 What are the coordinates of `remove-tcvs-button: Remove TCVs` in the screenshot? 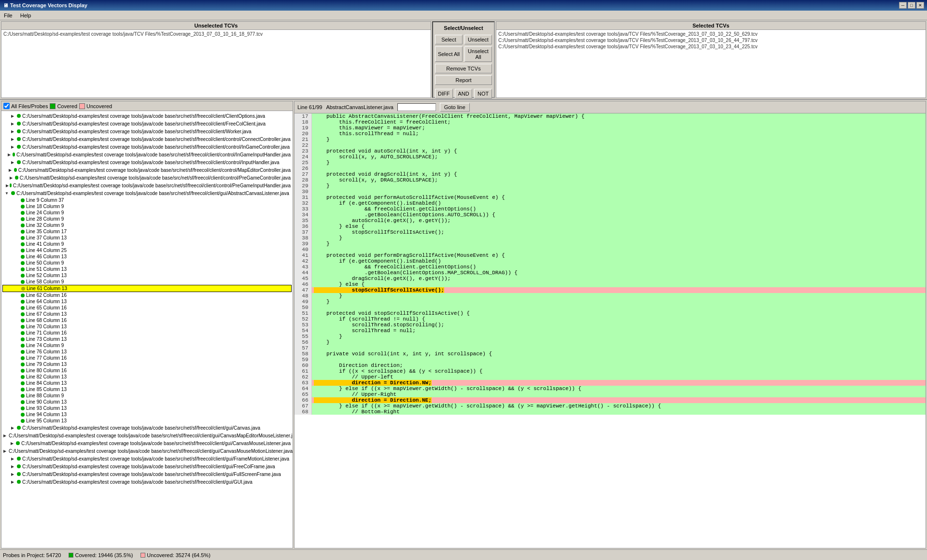 It's located at (464, 69).